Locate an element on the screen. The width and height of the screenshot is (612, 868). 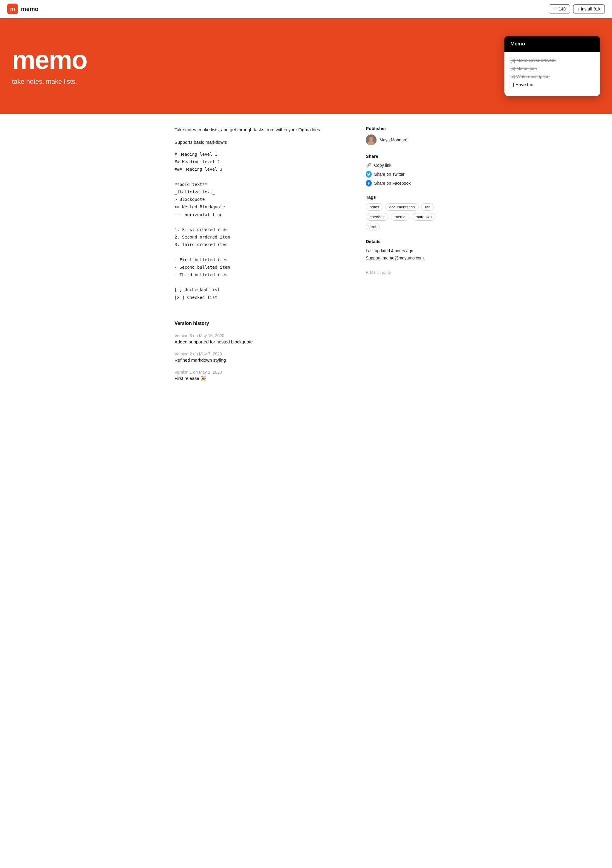
version-history-title: Version history is located at coordinates (264, 324).